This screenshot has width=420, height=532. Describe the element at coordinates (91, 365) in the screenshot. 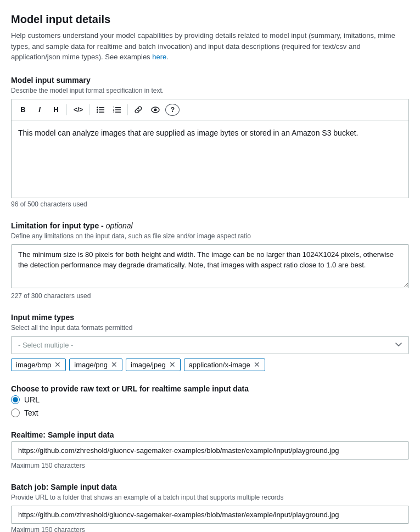

I see `mime-tag-label: image/png` at that location.